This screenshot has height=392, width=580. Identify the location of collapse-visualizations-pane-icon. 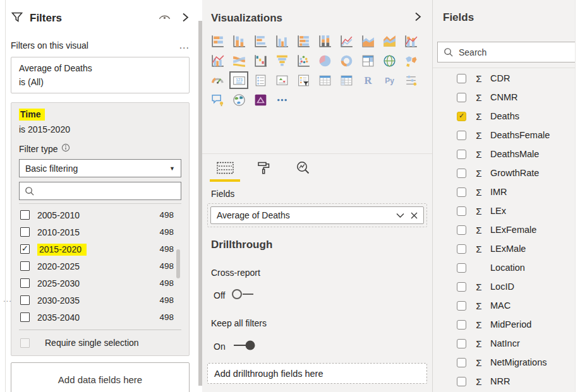
(418, 18).